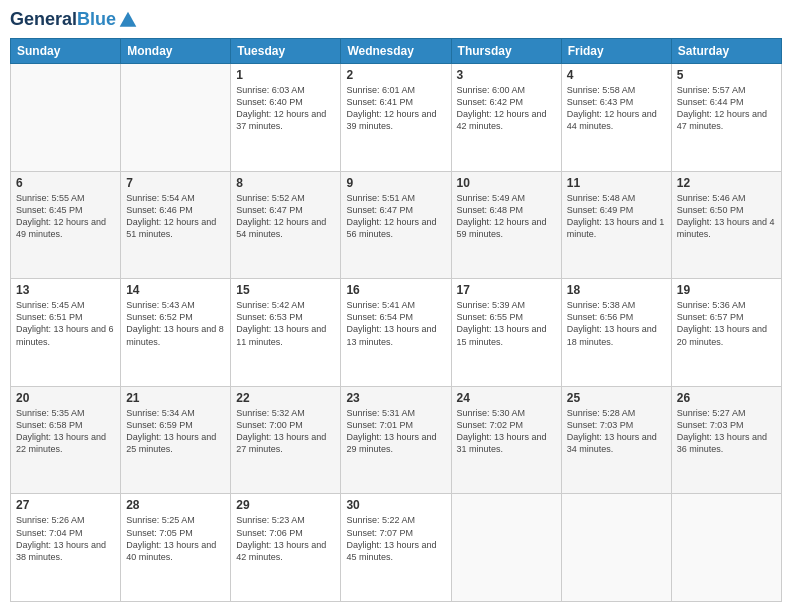  I want to click on calendar-cell: 18Sunrise: 5:38 AM Sunset: 6:56 PM Dayli…, so click(616, 333).